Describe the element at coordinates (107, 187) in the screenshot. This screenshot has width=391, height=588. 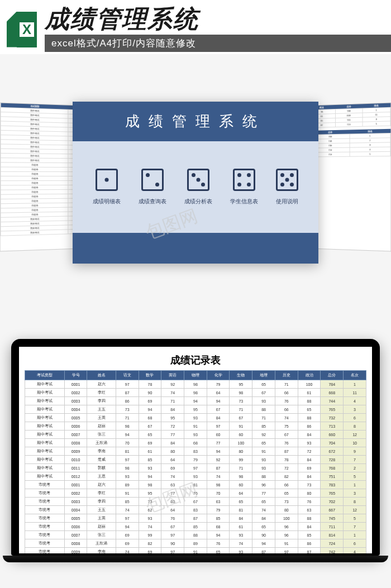
I see `nav-detail: 成绩明细表` at that location.